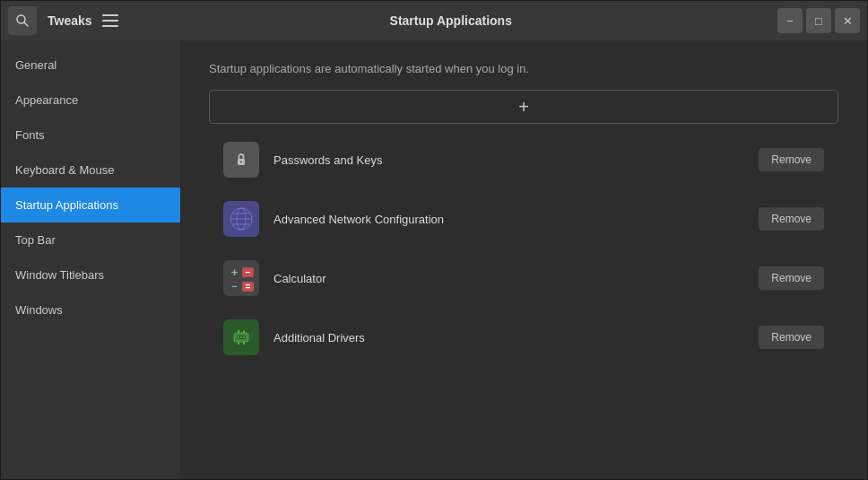 This screenshot has width=868, height=480. What do you see at coordinates (847, 21) in the screenshot?
I see `close-button: ✕` at bounding box center [847, 21].